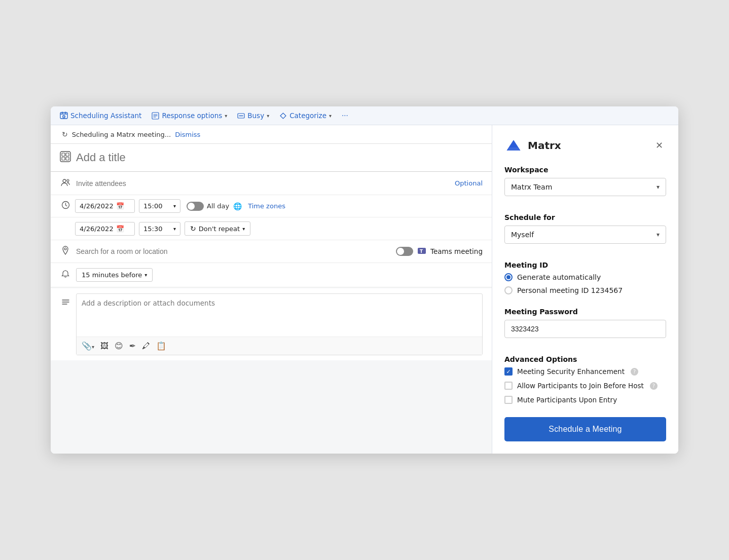 The width and height of the screenshot is (729, 560). What do you see at coordinates (508, 400) in the screenshot?
I see `mute-entry-checkbox` at bounding box center [508, 400].